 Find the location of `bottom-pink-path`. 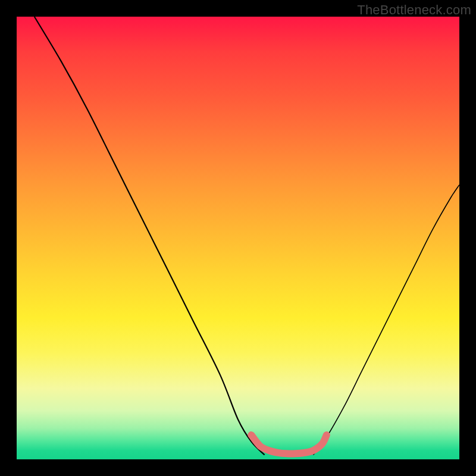

bottom-pink-path is located at coordinates (289, 444).